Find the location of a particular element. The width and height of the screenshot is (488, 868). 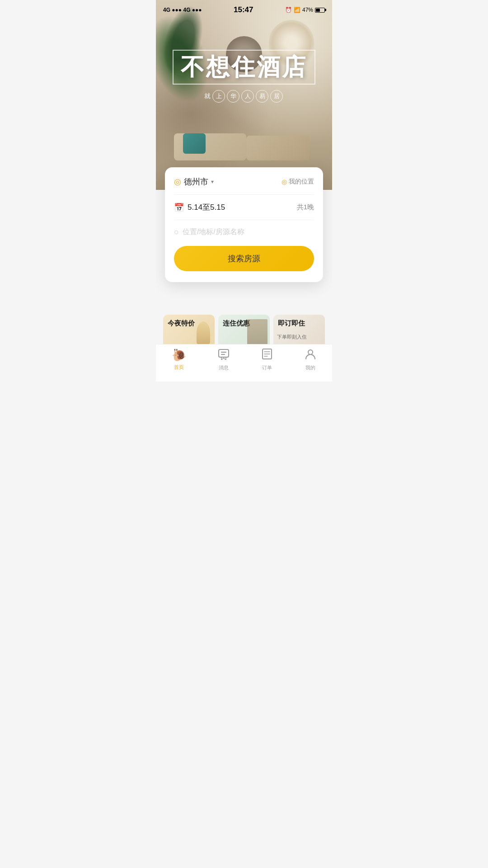

home-tab-icon: 🐌 is located at coordinates (179, 355).